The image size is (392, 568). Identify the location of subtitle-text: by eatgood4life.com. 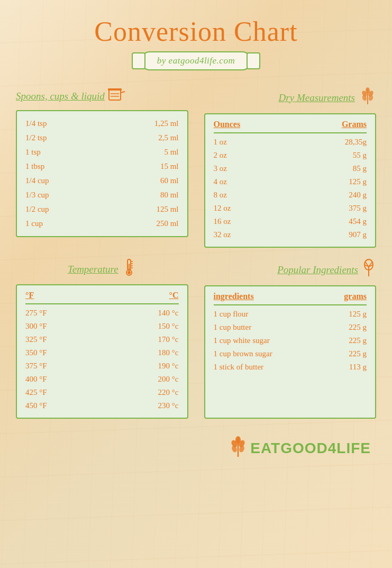
(196, 61).